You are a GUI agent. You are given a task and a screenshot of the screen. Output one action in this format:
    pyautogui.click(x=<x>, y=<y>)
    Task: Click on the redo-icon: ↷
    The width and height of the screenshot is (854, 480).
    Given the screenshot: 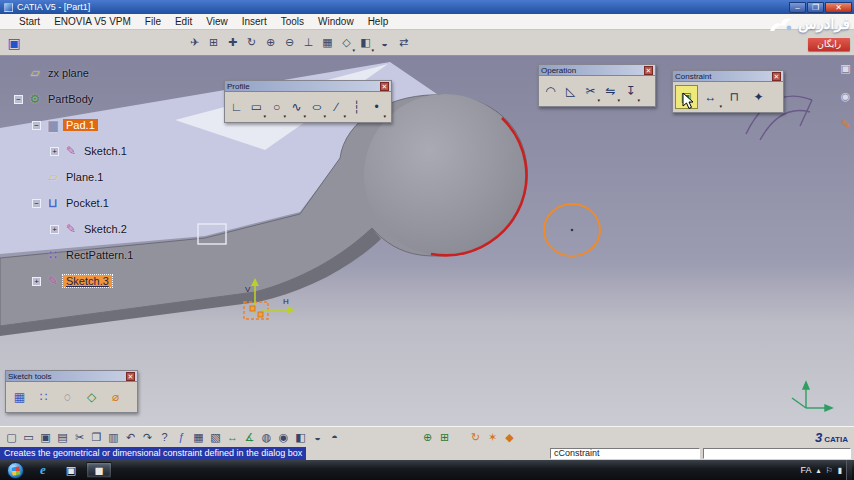 What is the action you would take?
    pyautogui.click(x=148, y=437)
    